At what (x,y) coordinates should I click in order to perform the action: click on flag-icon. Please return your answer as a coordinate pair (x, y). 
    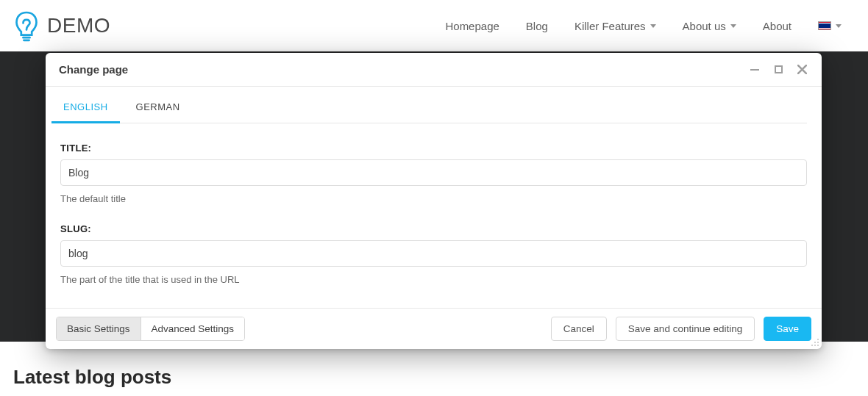
    Looking at the image, I should click on (825, 26).